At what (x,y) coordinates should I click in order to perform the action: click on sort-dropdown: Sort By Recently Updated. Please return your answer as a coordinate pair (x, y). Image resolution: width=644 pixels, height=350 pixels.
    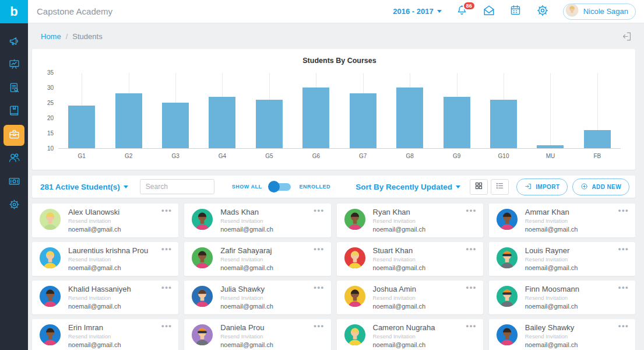
    Looking at the image, I should click on (408, 187).